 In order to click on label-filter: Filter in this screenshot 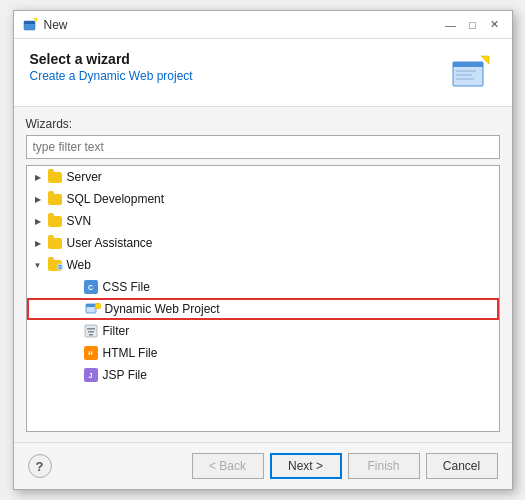, I will do `click(116, 331)`.